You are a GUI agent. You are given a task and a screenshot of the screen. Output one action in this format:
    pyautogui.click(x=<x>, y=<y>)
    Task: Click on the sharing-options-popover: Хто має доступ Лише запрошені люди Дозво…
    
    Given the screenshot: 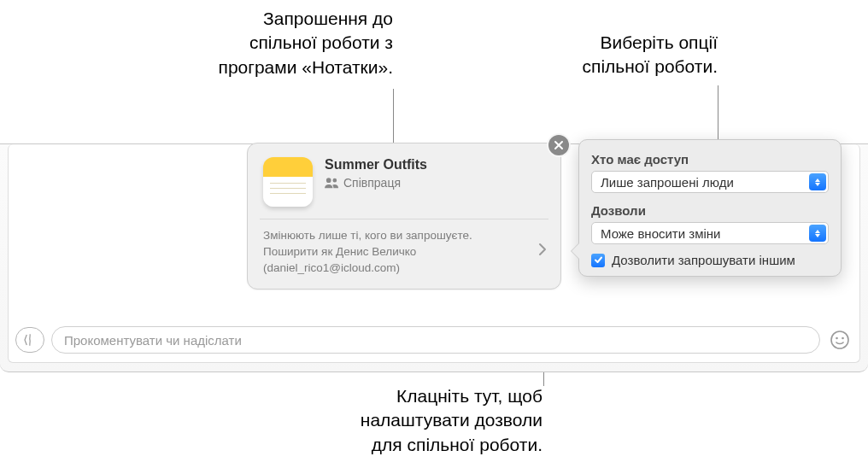 What is the action you would take?
    pyautogui.click(x=710, y=208)
    